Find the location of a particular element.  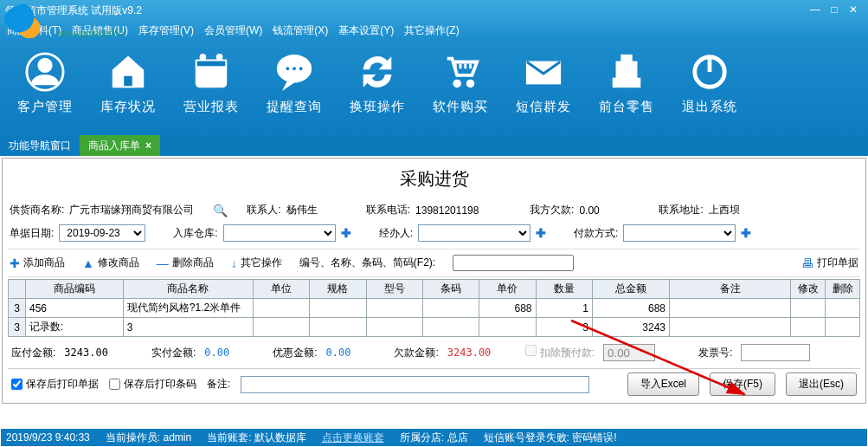

chat-icon is located at coordinates (294, 72).